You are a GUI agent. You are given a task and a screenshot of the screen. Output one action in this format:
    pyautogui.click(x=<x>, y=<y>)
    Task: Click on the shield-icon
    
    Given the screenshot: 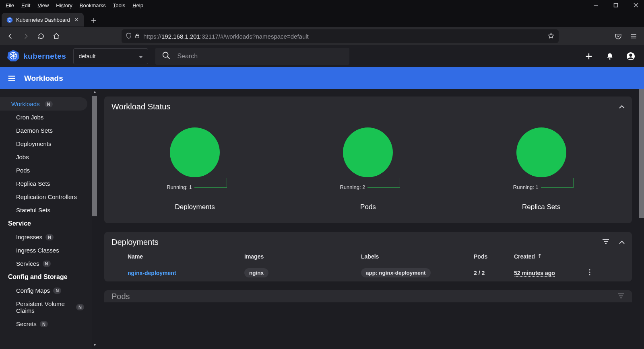 What is the action you would take?
    pyautogui.click(x=129, y=36)
    